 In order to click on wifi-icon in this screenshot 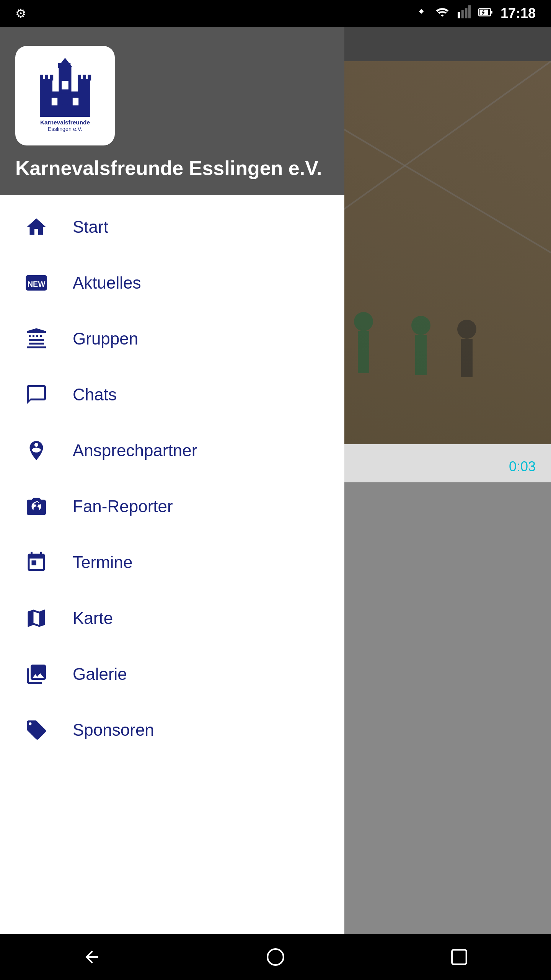, I will do `click(442, 13)`.